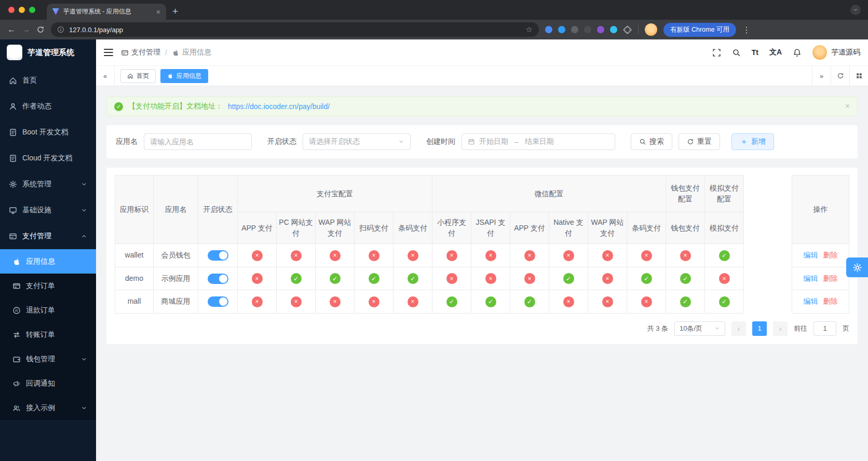  What do you see at coordinates (747, 30) in the screenshot?
I see `browser-menu-icon: ⋮` at bounding box center [747, 30].